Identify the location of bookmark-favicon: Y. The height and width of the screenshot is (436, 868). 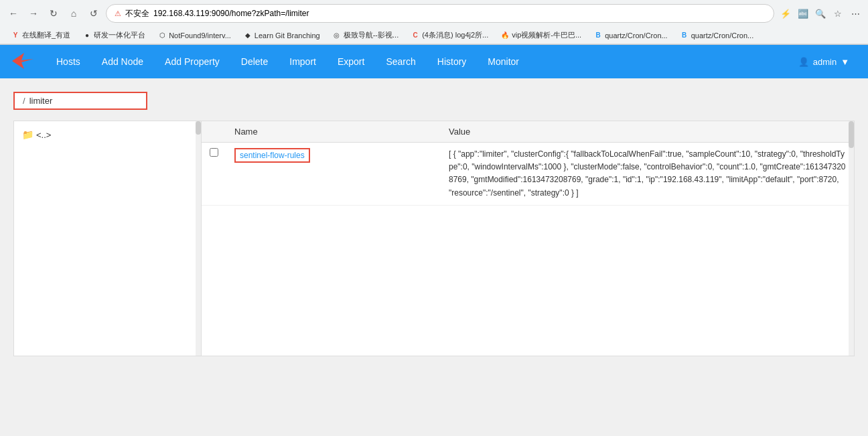
(15, 35).